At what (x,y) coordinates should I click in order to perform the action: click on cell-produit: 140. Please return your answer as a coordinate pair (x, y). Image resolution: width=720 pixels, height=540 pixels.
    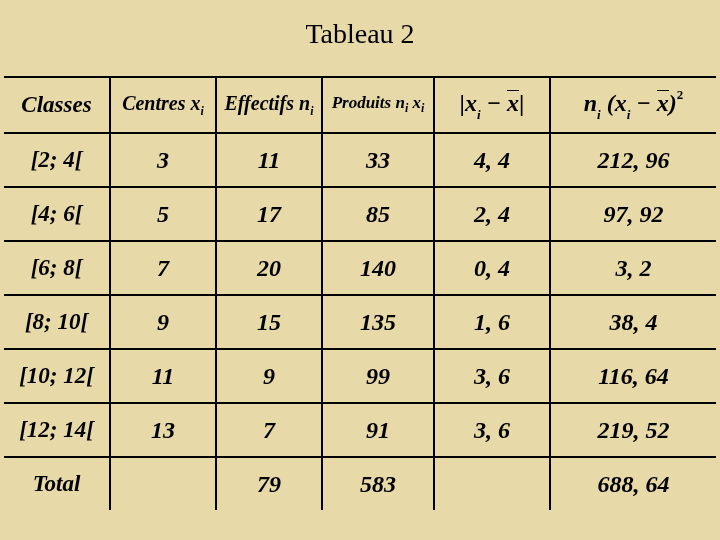
    Looking at the image, I should click on (378, 268).